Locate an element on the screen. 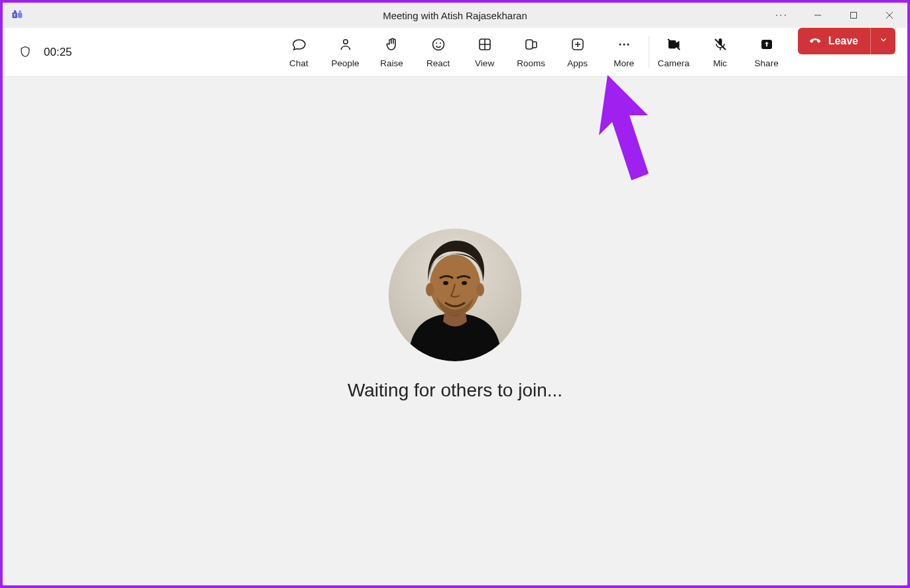 The width and height of the screenshot is (910, 588). view-button: View is located at coordinates (485, 52).